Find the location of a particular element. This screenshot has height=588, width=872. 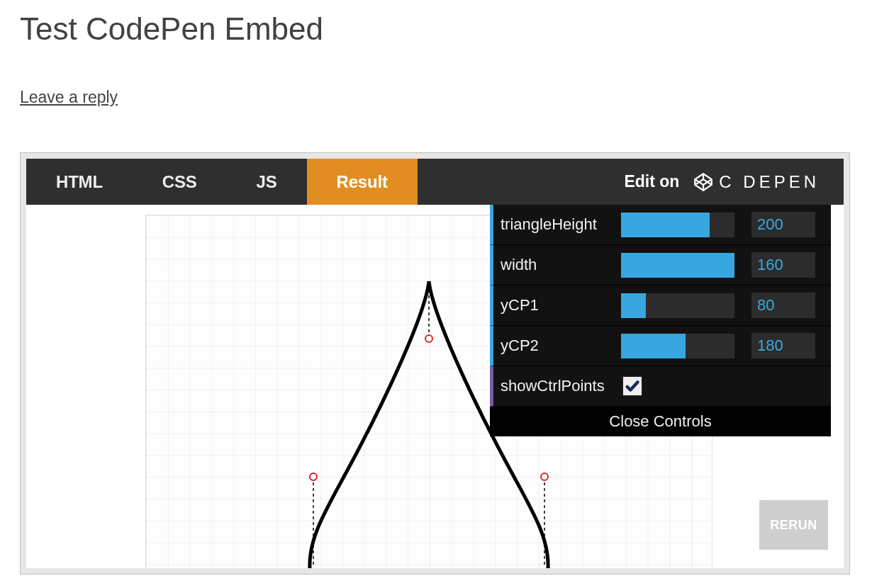

control-row-width: width 160 is located at coordinates (661, 265).